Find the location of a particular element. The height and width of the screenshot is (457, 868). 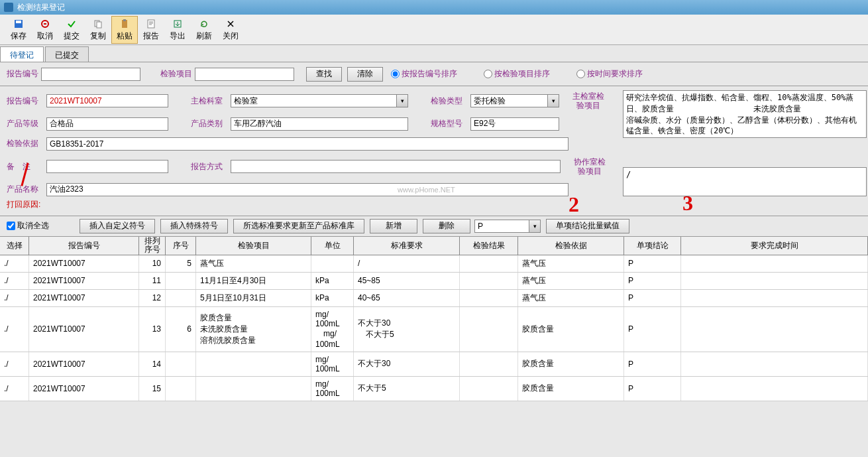

grid-header: 选择 报告编号 排列序号 序号 检验项目 单位 标准要求 检验结果 检验依据 单… is located at coordinates (434, 246).